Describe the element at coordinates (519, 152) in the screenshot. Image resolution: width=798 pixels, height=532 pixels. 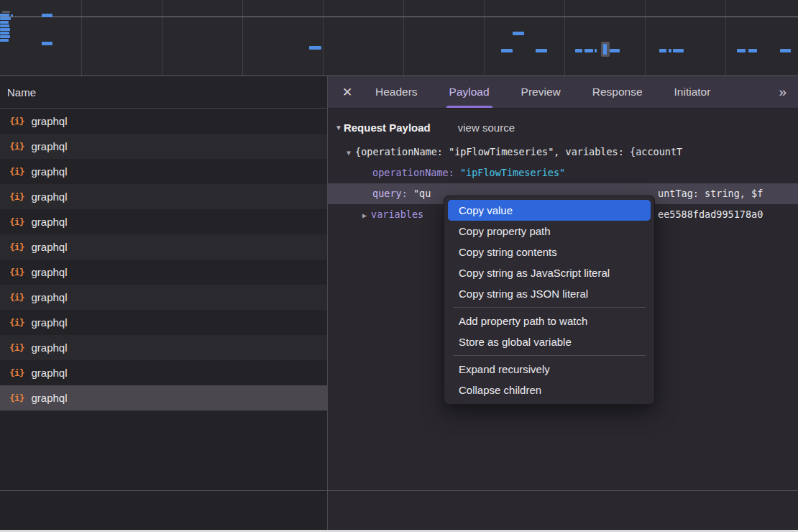
I see `object-preview-text: {operationName: "ipFlowTimeseries", vari…` at that location.